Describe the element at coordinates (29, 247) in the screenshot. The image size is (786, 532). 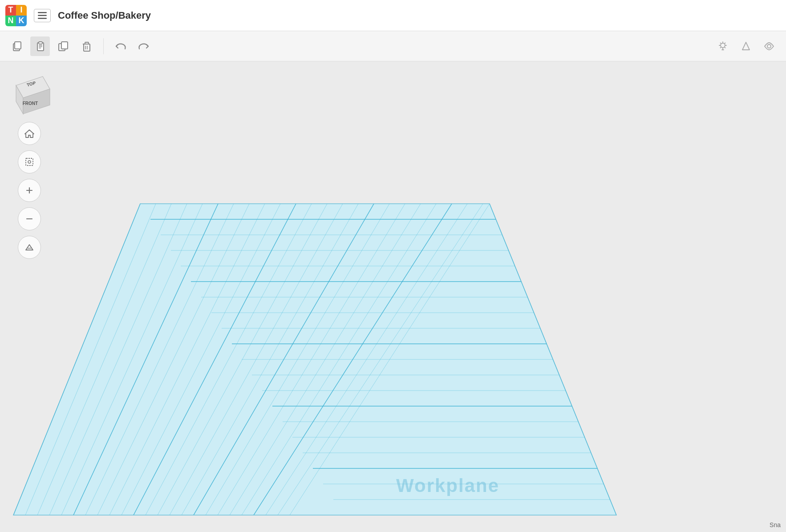
I see `perspective-icon` at that location.